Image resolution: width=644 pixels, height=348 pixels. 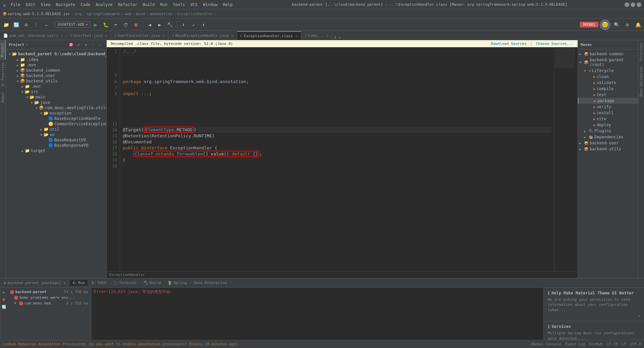 I want to click on run-play-btn: ▶, so click(x=4, y=292).